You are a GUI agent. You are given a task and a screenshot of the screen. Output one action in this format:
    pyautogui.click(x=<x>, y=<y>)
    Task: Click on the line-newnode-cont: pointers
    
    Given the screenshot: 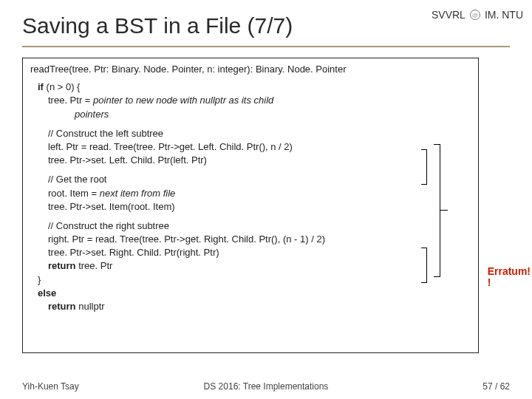 What is the action you would take?
    pyautogui.click(x=273, y=115)
    